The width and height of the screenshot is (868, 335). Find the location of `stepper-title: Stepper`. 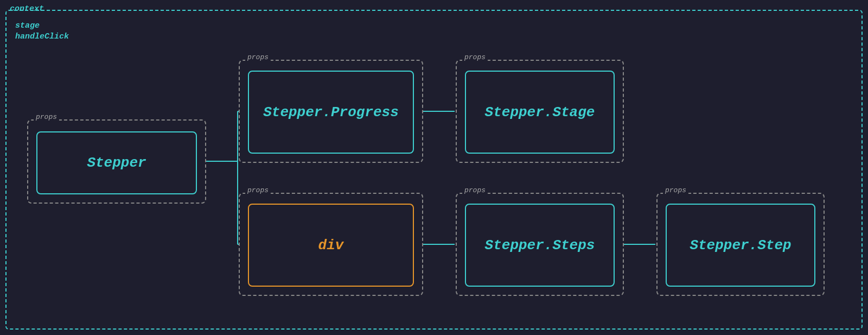

stepper-title: Stepper is located at coordinates (116, 163).